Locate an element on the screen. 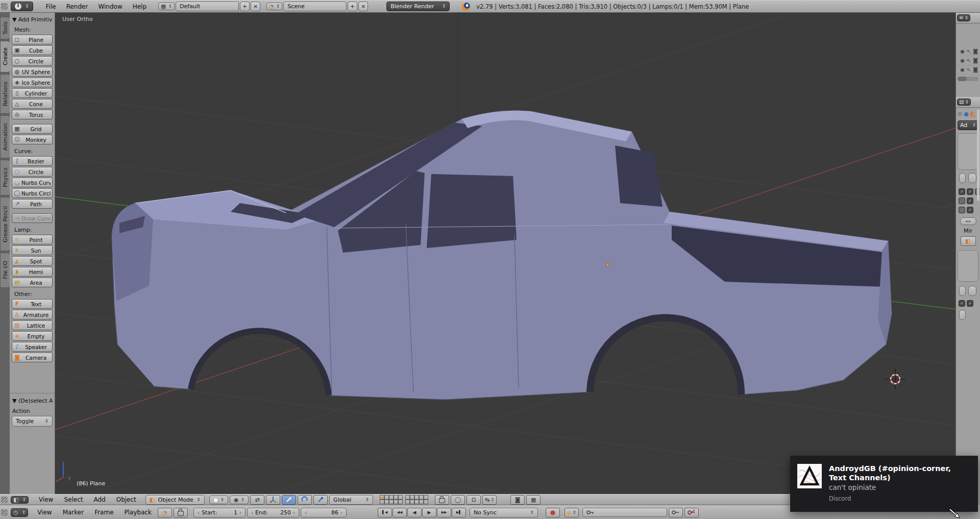 The height and width of the screenshot is (519, 980). texture-button: ◧ is located at coordinates (968, 241).